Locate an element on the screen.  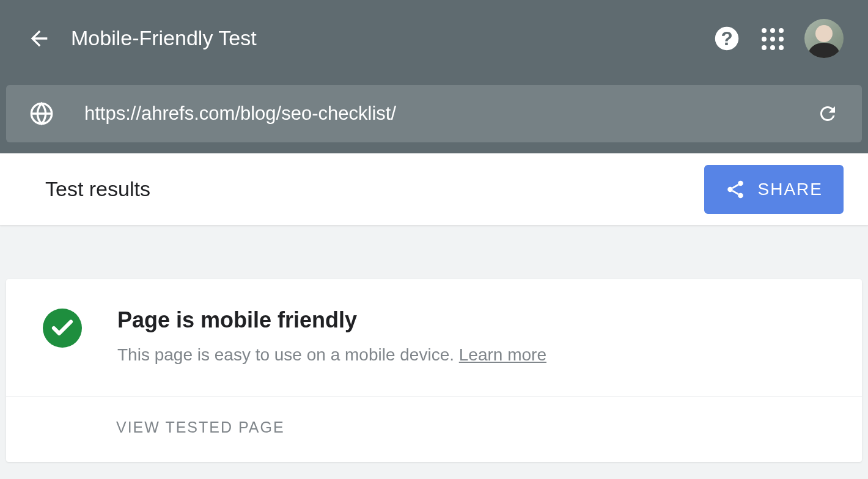
check-success-icon is located at coordinates (62, 328).